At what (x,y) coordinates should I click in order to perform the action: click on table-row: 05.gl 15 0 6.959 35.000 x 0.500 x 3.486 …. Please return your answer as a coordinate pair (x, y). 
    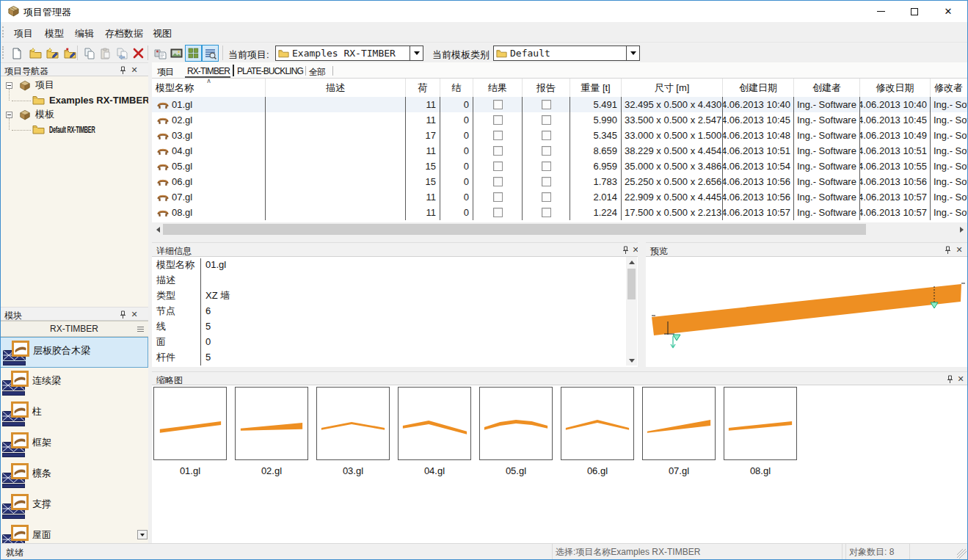
    Looking at the image, I should click on (560, 166).